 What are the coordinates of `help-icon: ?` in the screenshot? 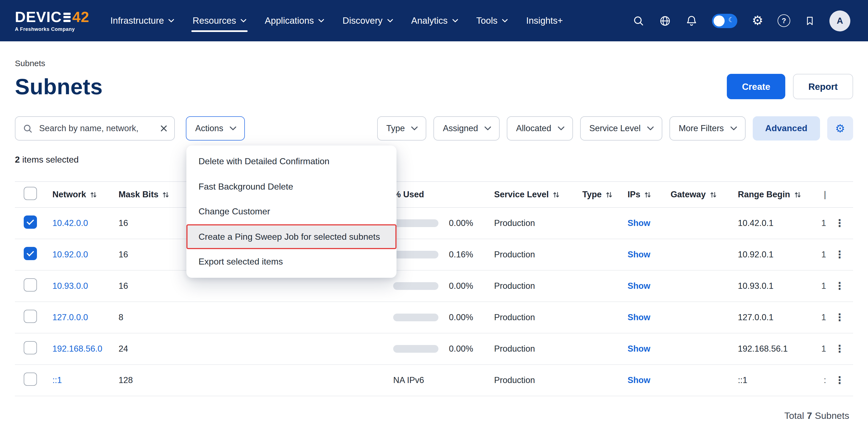 It's located at (784, 21).